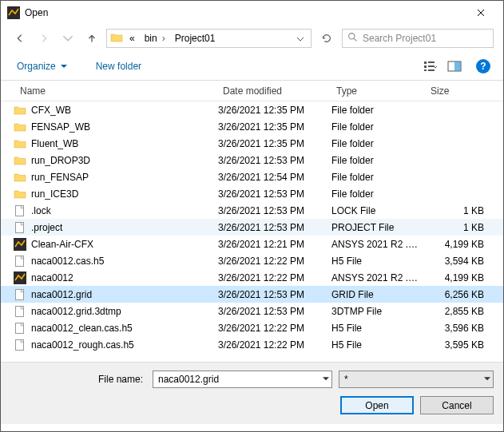  What do you see at coordinates (77, 311) in the screenshot?
I see `file-name: naca0012.grid.3dtmp` at bounding box center [77, 311].